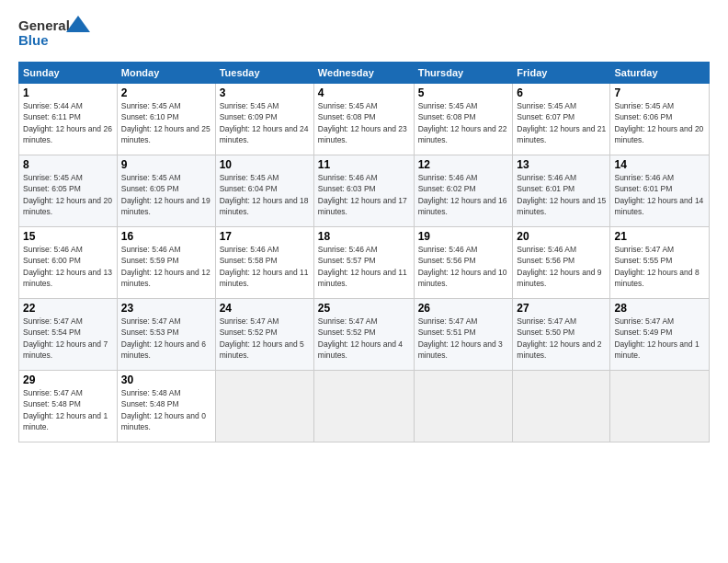 The image size is (728, 563). I want to click on calendar-week-row: 15 Sunrise: 5:46 AMSunset: 6:00 PMDaylig…, so click(364, 263).